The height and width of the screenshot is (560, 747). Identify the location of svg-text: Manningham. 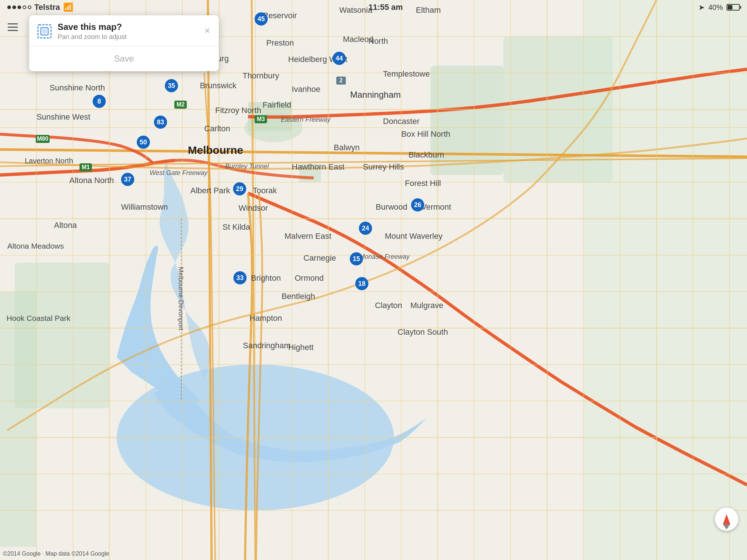
(376, 95).